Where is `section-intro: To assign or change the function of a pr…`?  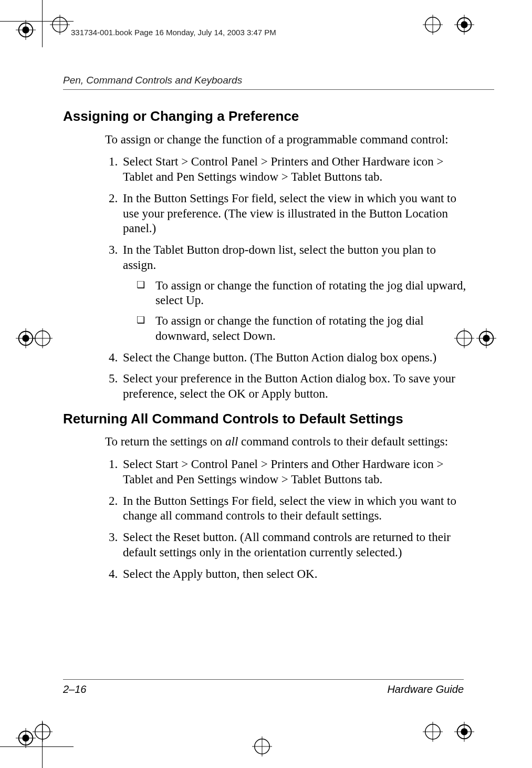
section-intro: To assign or change the function of a pr… is located at coordinates (286, 140).